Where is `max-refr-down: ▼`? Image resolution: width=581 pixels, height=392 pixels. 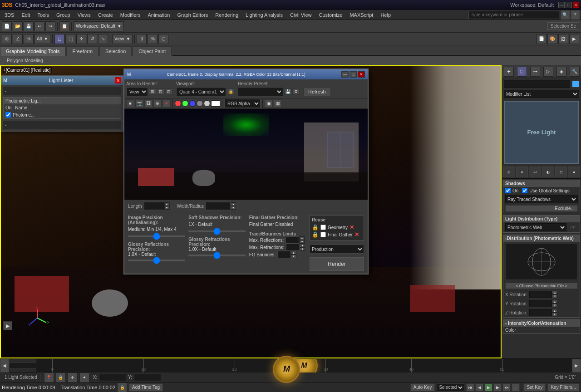 max-refr-down: ▼ is located at coordinates (302, 249).